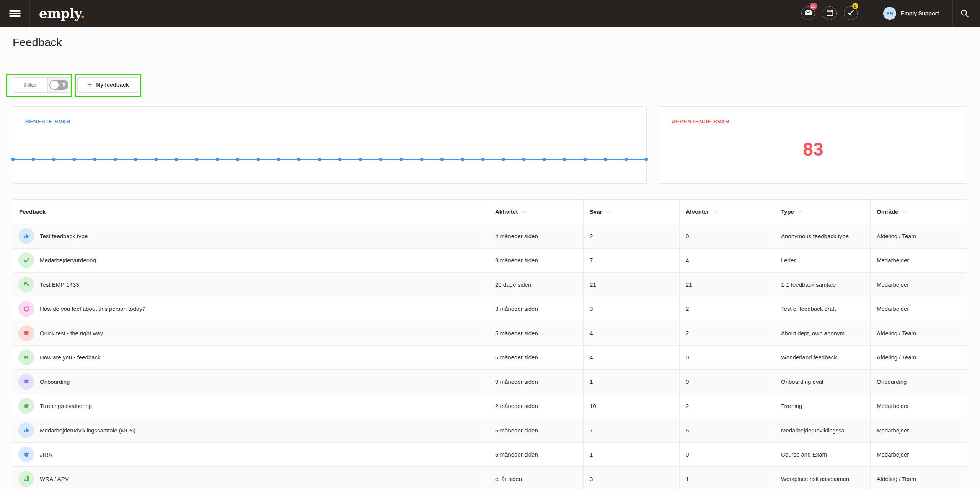 Image resolution: width=980 pixels, height=489 pixels. I want to click on aktivitet-cell: 6 måneder siden, so click(536, 358).